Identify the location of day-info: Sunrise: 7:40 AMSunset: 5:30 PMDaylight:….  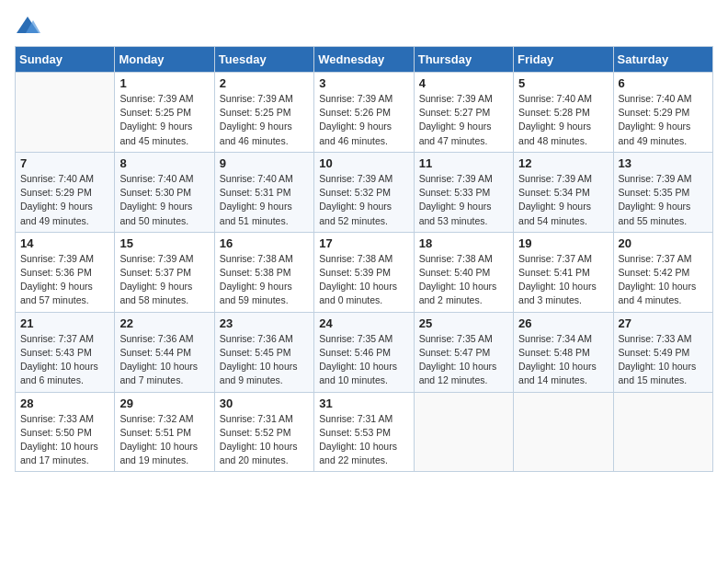
(164, 201).